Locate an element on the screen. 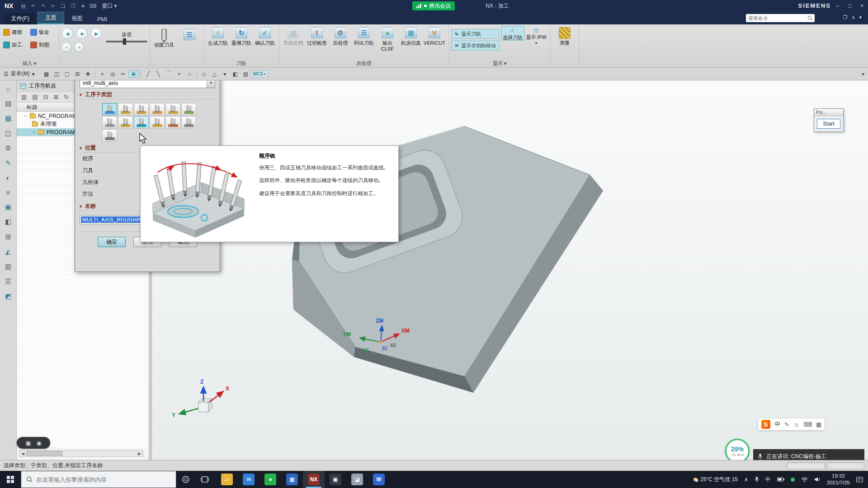 The image size is (868, 488). tencent-meeting-badge: 腾讯会议 is located at coordinates (434, 6).